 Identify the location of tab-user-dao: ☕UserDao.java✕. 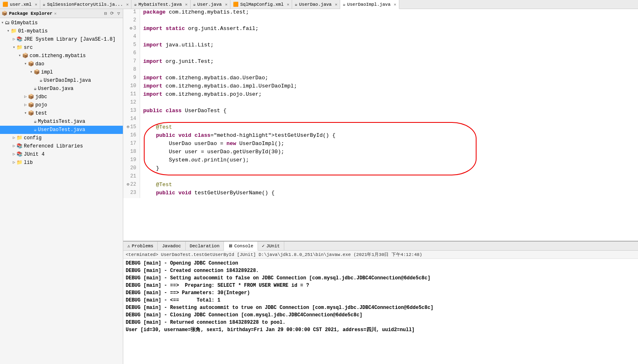
(316, 4).